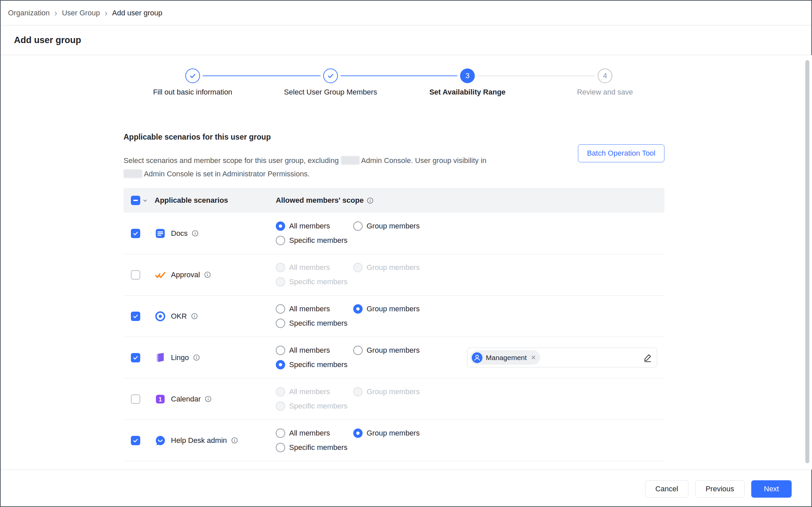  Describe the element at coordinates (199, 441) in the screenshot. I see `scenario-name: Help Desk admin` at that location.